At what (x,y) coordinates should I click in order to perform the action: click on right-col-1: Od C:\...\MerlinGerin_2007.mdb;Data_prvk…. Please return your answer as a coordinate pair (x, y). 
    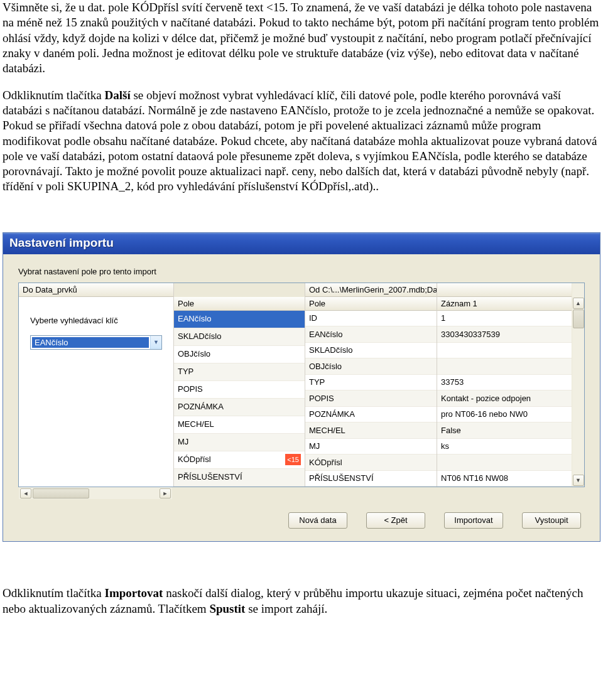
    Looking at the image, I should click on (371, 385).